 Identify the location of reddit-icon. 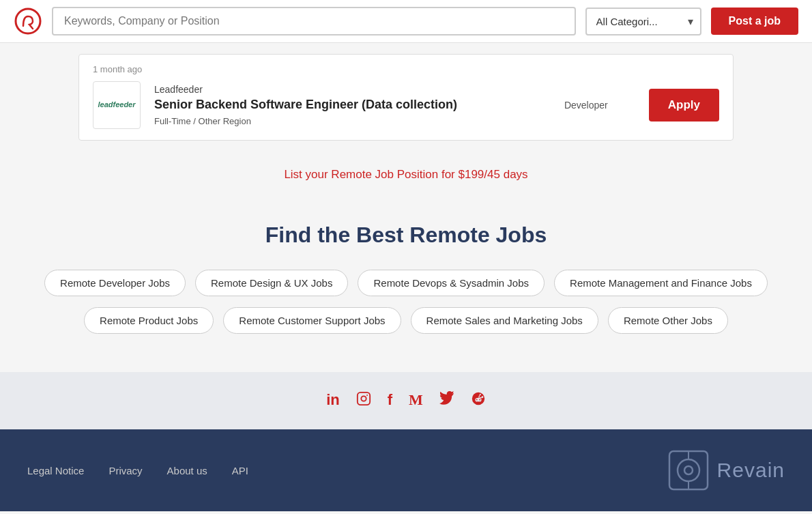
(478, 401).